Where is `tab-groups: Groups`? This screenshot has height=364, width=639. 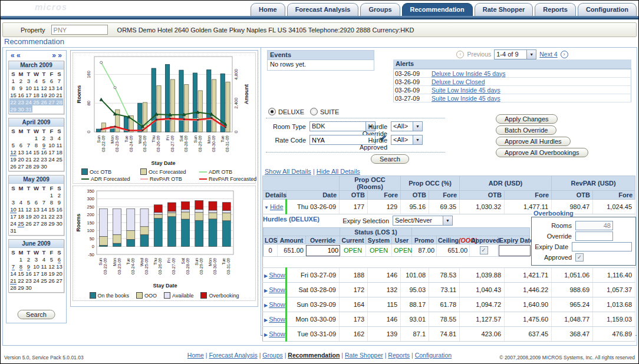
tab-groups: Groups is located at coordinates (380, 9).